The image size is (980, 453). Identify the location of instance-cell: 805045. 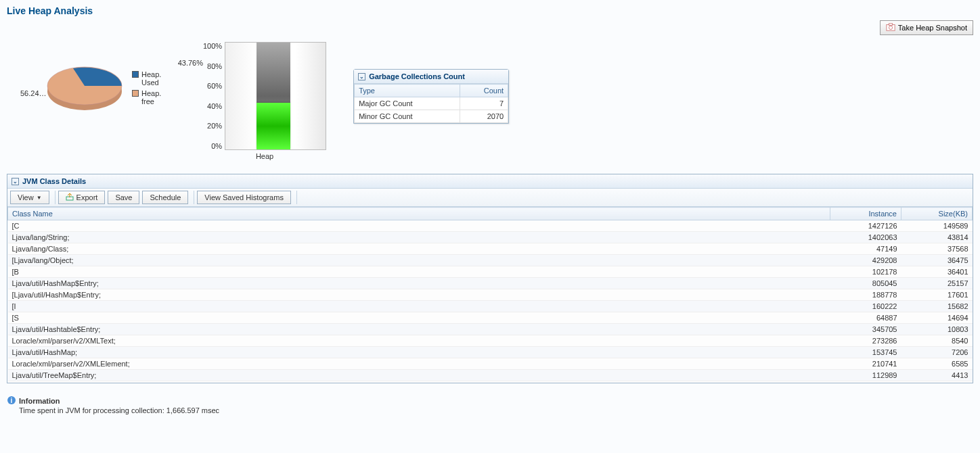
(866, 284).